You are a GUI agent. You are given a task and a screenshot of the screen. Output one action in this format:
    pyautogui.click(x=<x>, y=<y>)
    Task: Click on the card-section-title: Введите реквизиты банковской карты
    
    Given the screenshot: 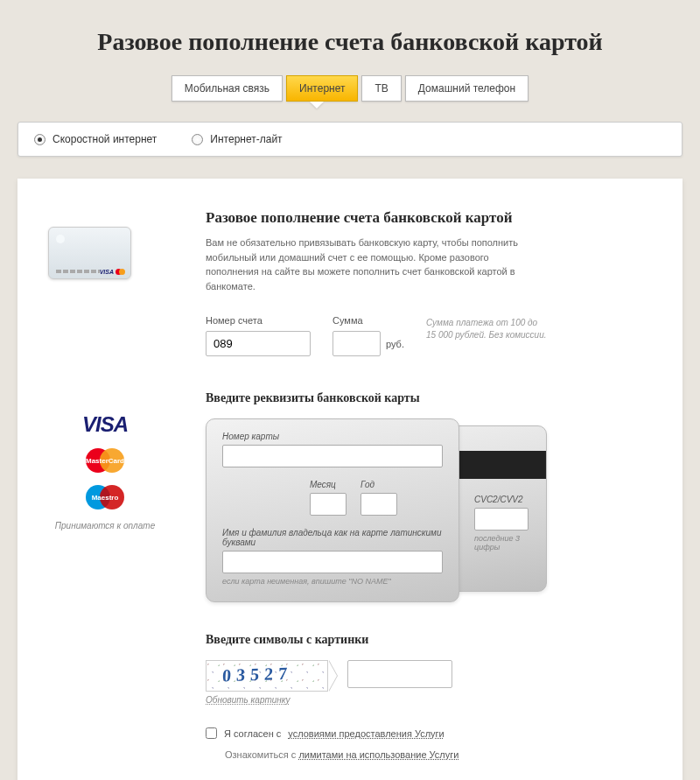 What is the action you would take?
    pyautogui.click(x=427, y=398)
    